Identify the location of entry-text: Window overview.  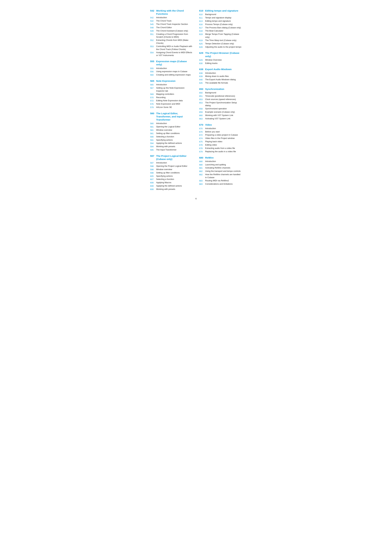
(164, 170).